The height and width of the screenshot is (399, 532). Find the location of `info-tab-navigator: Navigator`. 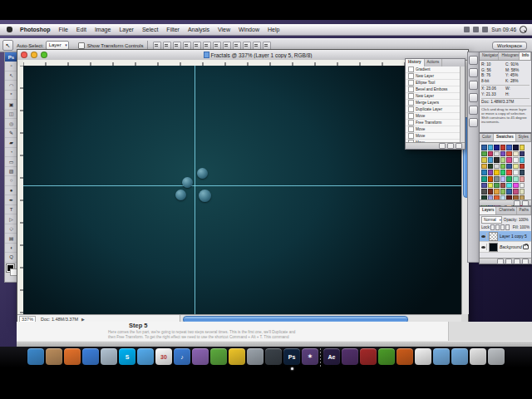

info-tab-navigator: Navigator is located at coordinates (489, 57).